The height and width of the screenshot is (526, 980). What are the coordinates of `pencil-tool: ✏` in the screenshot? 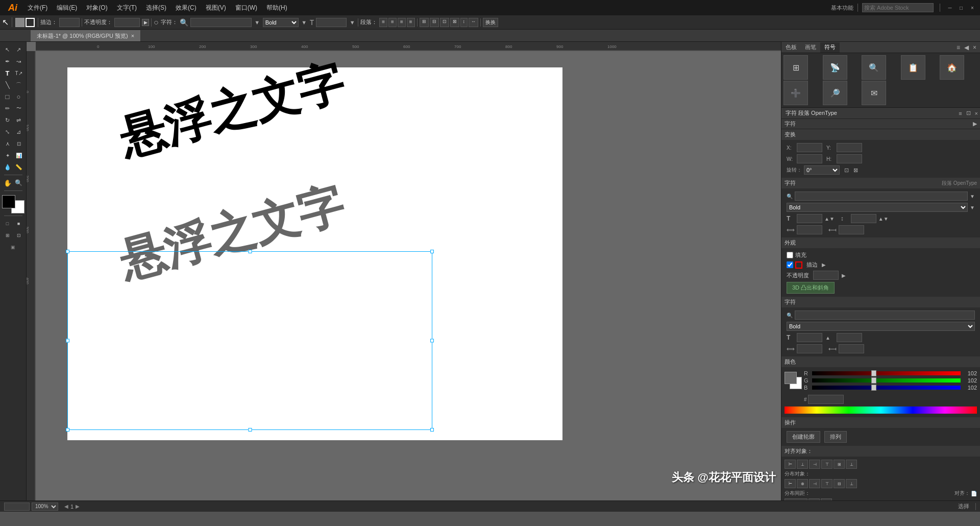 It's located at (8, 108).